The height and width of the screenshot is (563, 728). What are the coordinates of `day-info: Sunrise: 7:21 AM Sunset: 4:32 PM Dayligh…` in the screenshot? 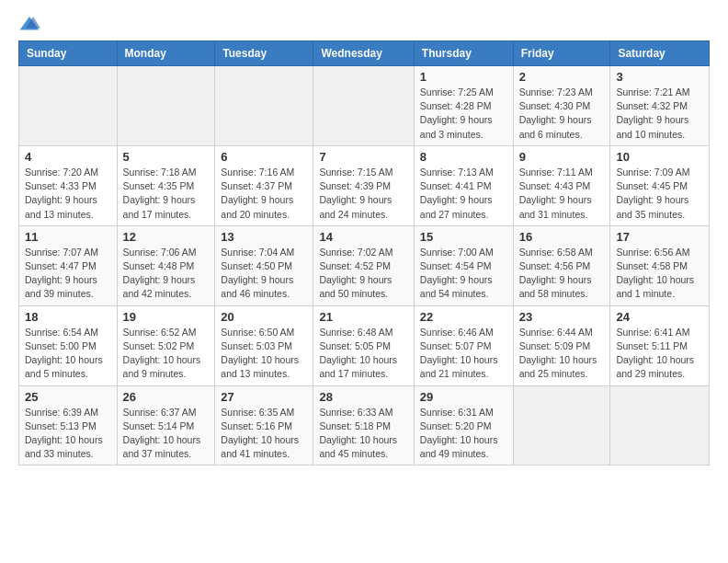 It's located at (660, 114).